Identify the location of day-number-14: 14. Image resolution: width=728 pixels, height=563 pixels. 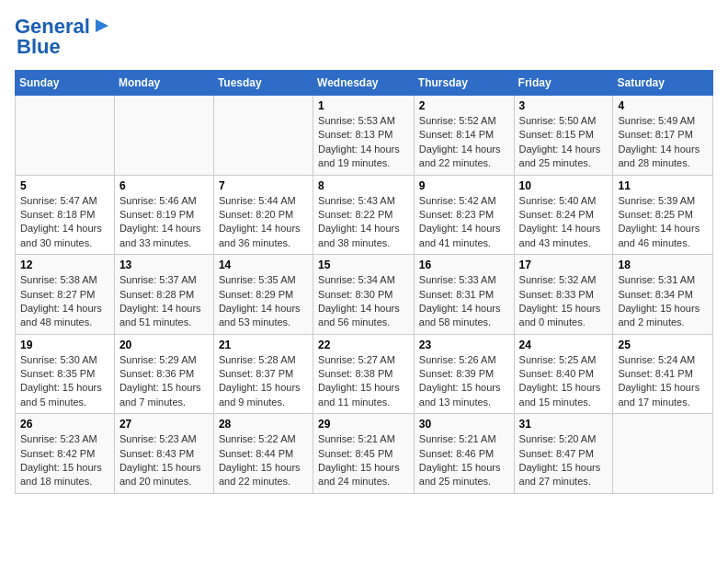
(263, 265).